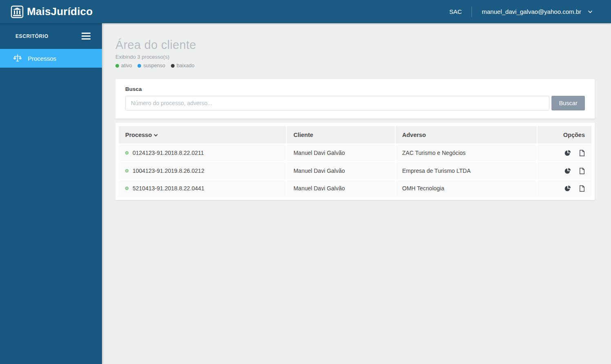 This screenshot has height=364, width=611. Describe the element at coordinates (306, 11) in the screenshot. I see `topbar: MaisJurídico SAC manuel_davi_galvao@yaho…` at that location.